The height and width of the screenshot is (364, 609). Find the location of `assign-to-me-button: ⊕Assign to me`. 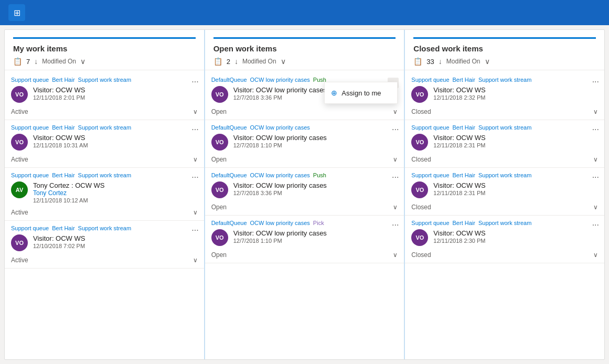

assign-to-me-button: ⊕Assign to me is located at coordinates (361, 93).